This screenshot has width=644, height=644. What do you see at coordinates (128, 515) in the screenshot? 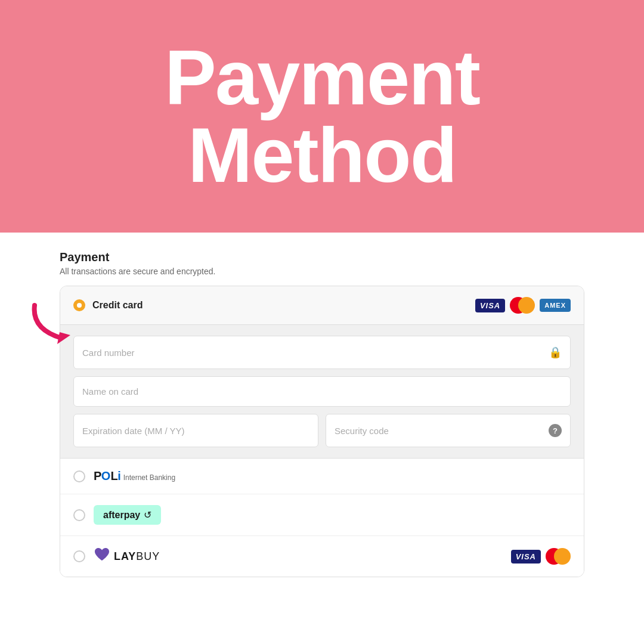
I see `afterpay-logo: afterpay ↺` at bounding box center [128, 515].